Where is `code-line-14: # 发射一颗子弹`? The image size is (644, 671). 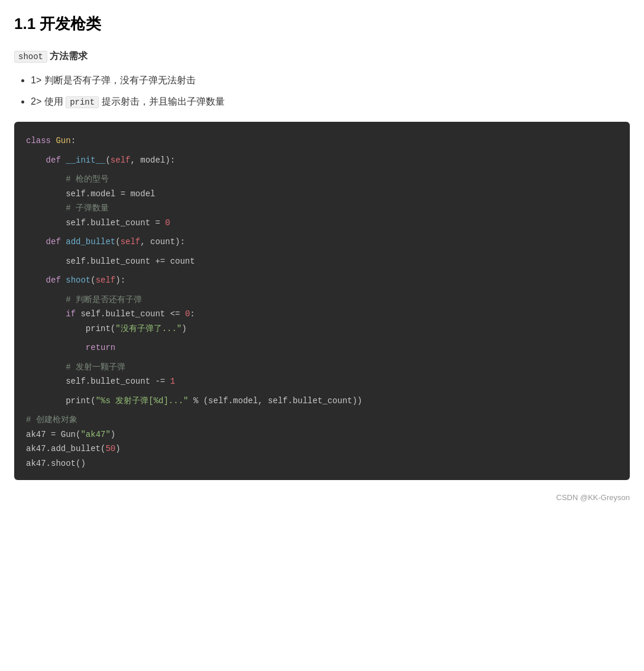
code-line-14: # 发射一颗子弹 is located at coordinates (322, 368).